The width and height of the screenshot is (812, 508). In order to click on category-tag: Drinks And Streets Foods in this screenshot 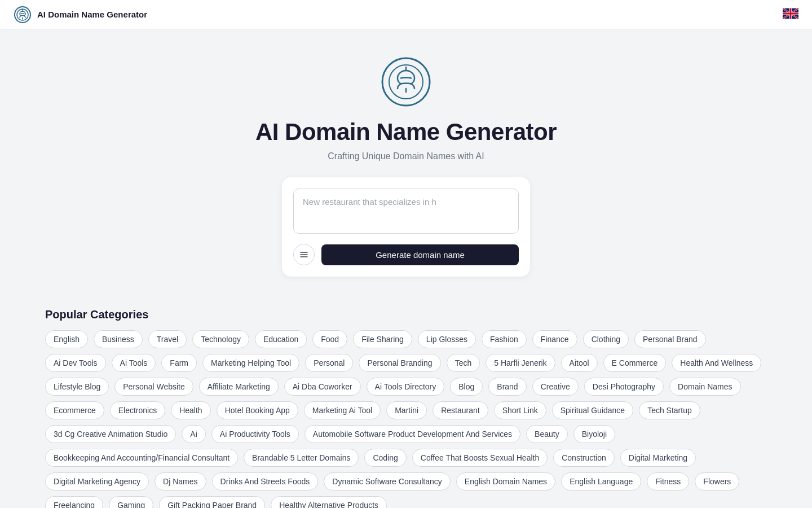, I will do `click(265, 481)`.